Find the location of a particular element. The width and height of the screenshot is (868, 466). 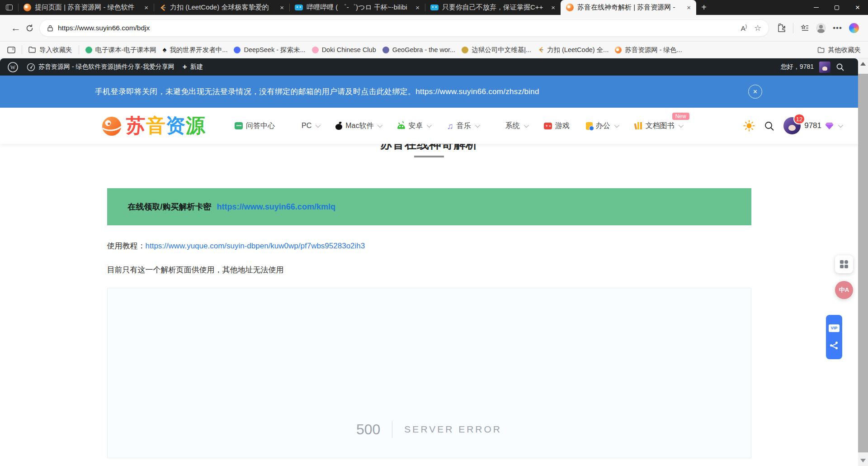

logo-char: 源 is located at coordinates (196, 125).